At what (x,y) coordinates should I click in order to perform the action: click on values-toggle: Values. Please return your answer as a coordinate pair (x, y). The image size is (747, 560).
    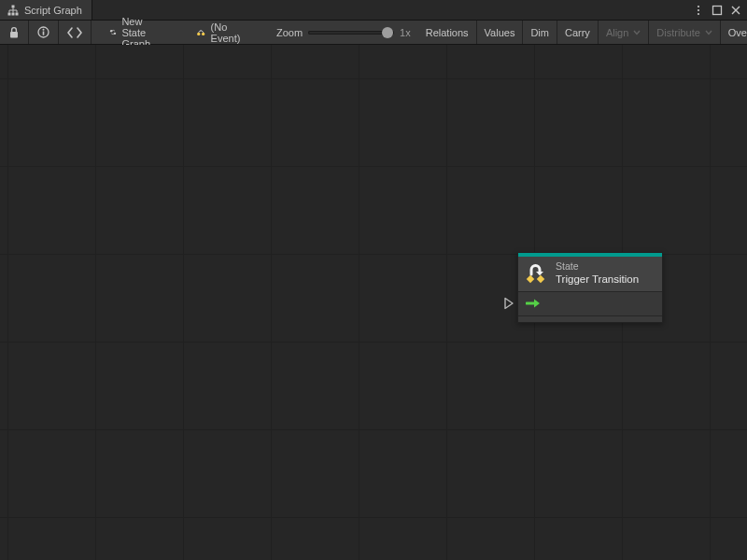
    Looking at the image, I should click on (500, 32).